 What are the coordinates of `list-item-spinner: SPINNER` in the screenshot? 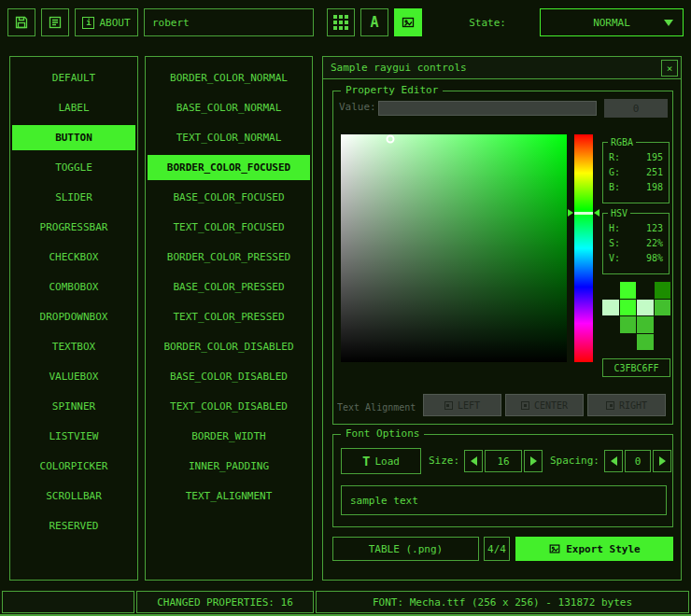 It's located at (74, 407).